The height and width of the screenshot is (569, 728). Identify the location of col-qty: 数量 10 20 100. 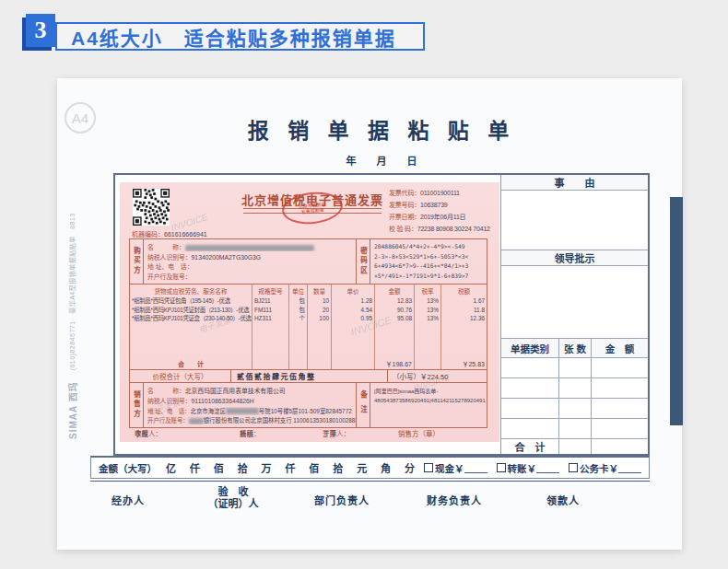
(320, 327).